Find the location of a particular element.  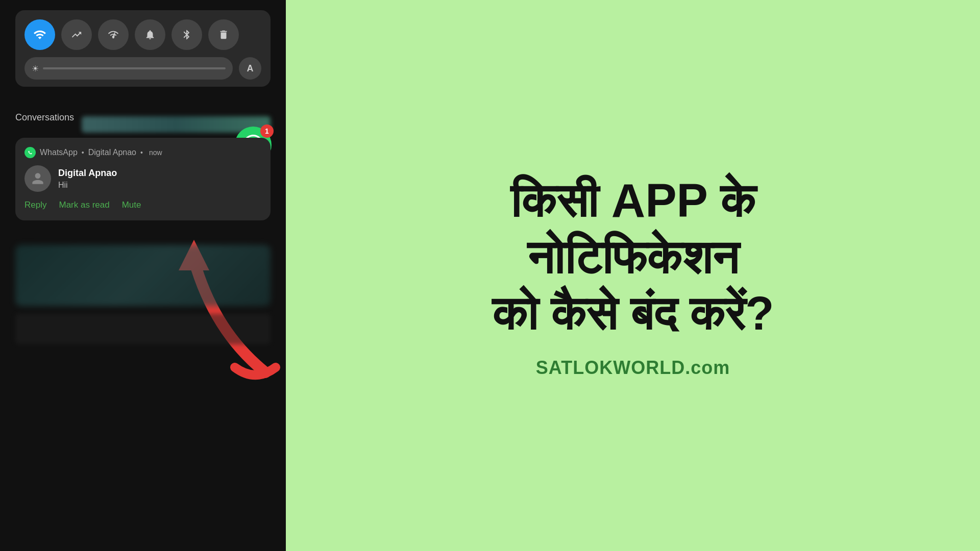

conversations-label: Conversations is located at coordinates (45, 117).